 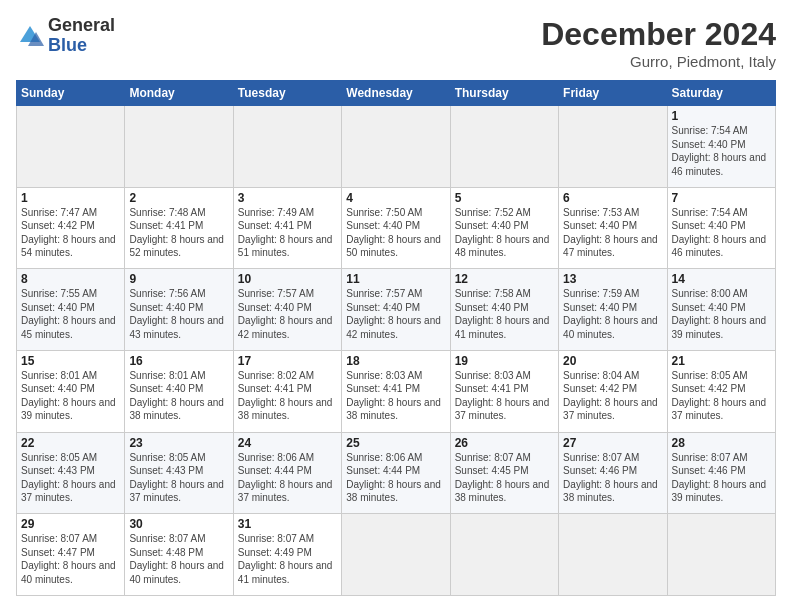 What do you see at coordinates (612, 279) in the screenshot?
I see `day-number: 13` at bounding box center [612, 279].